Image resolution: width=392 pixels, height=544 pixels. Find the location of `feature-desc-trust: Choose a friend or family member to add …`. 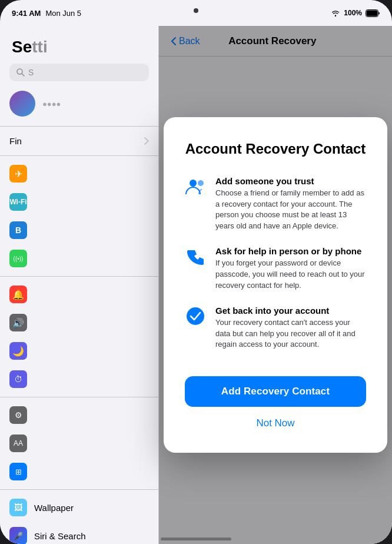

feature-desc-trust: Choose a friend or family member to add … is located at coordinates (291, 210).